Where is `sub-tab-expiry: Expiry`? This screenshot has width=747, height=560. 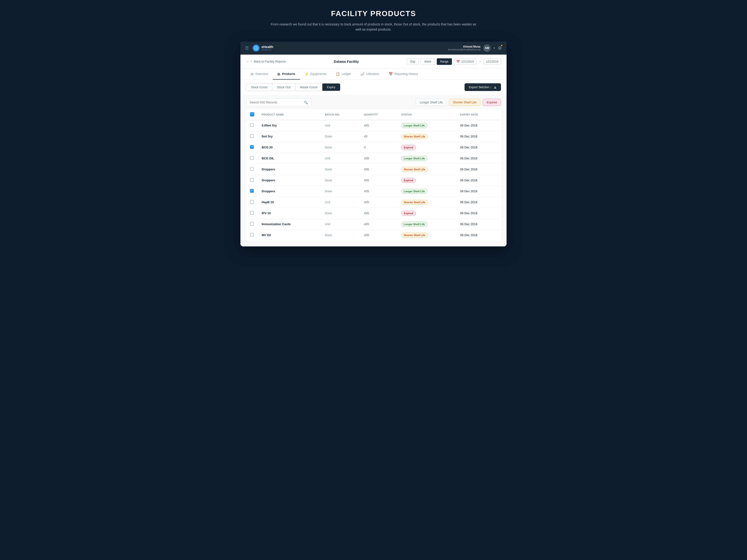 sub-tab-expiry: Expiry is located at coordinates (331, 87).